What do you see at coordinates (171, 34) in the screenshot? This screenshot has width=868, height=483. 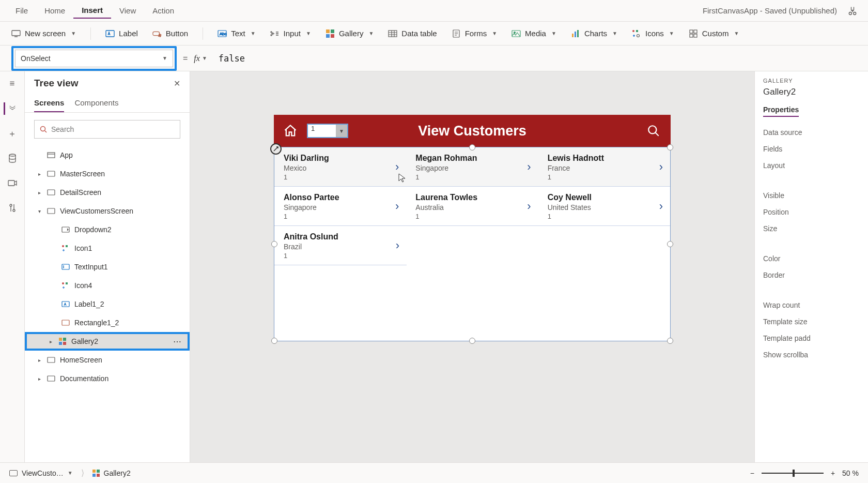 I see `button-button: Button` at bounding box center [171, 34].